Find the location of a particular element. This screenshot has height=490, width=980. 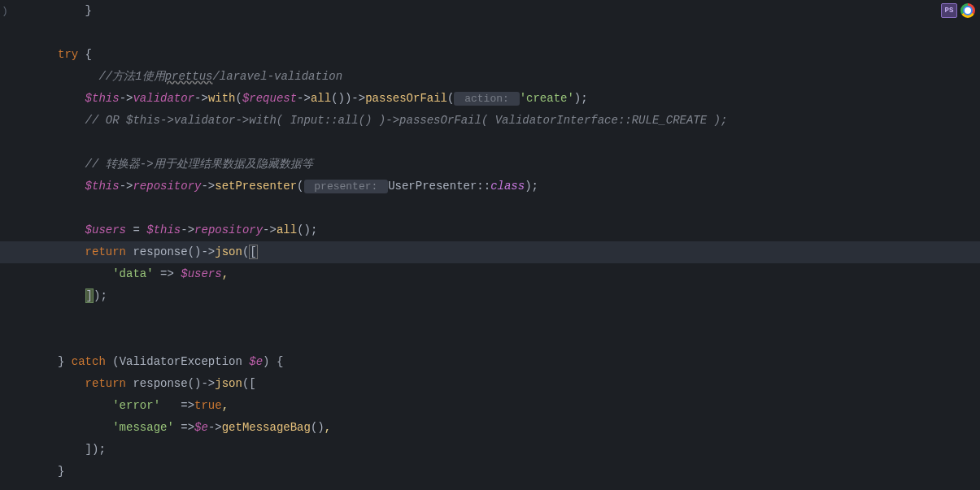

parameter-hint: presenter: is located at coordinates (346, 187).